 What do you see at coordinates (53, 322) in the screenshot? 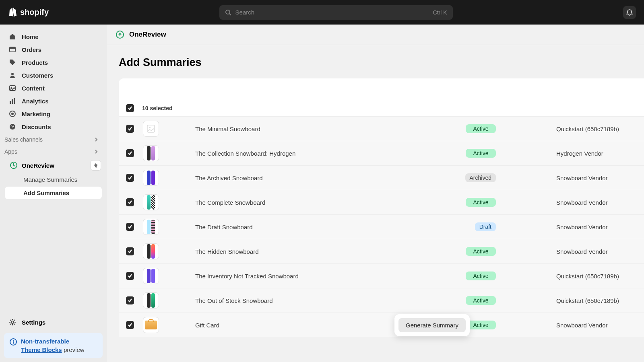
I see `nav-settings: Settings` at bounding box center [53, 322].